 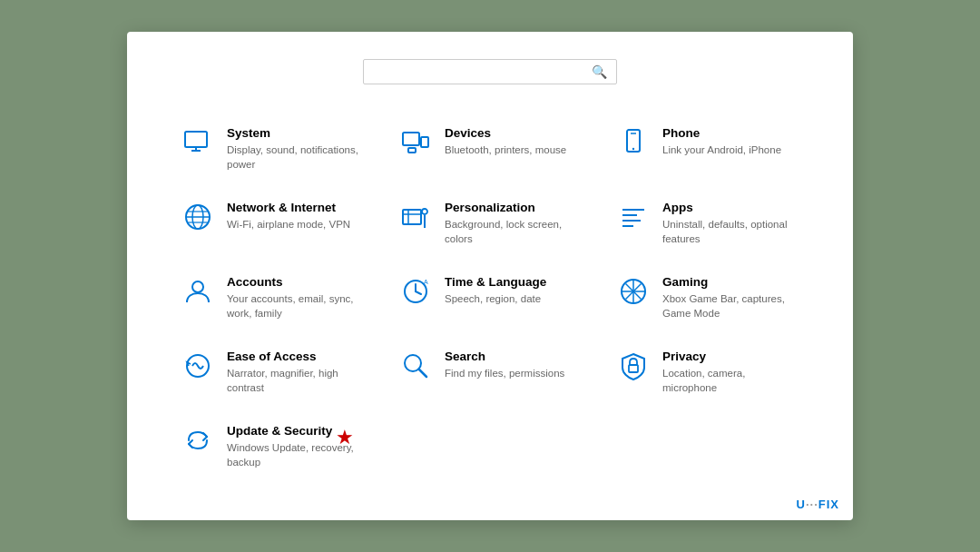 What do you see at coordinates (633, 366) in the screenshot?
I see `privacy-icon` at bounding box center [633, 366].